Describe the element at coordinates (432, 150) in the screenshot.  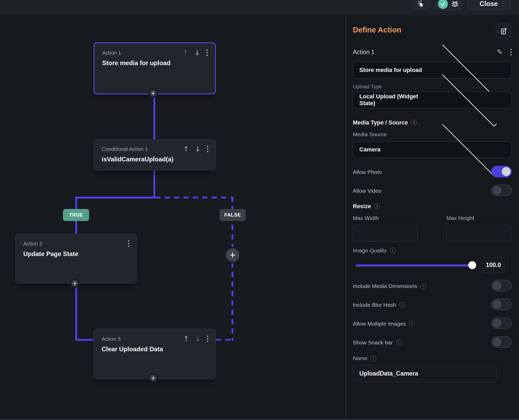
I see `media-source-dropdown: Camera` at that location.